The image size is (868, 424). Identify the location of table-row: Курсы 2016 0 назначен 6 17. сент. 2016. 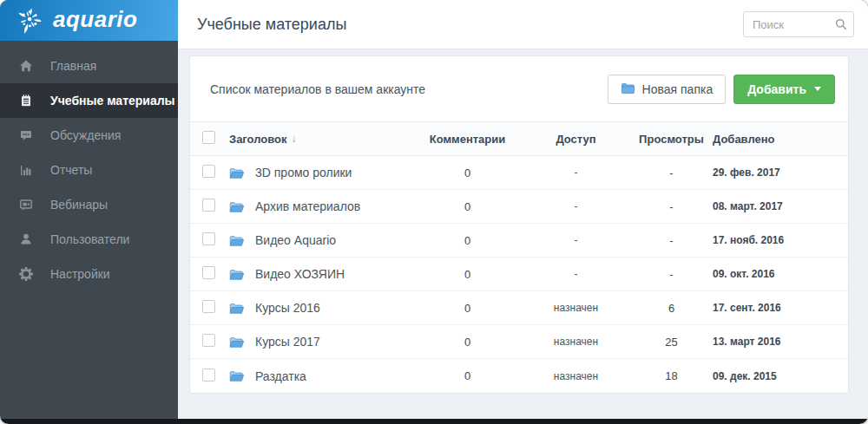
(519, 309).